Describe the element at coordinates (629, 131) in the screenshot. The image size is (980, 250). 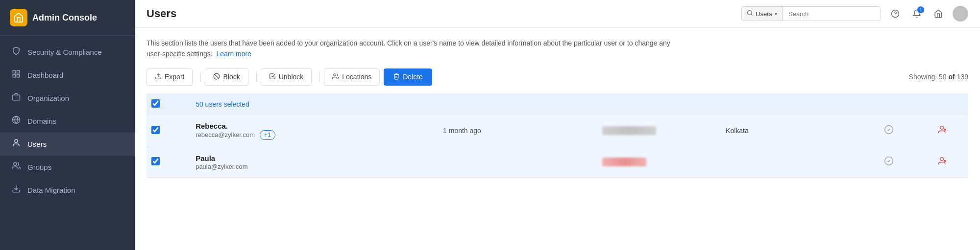
I see `user-status-bar` at that location.